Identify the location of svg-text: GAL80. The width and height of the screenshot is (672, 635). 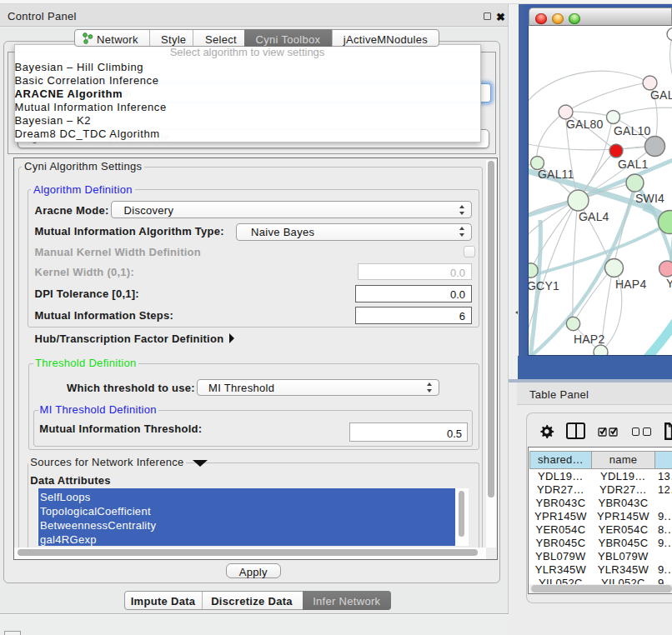
(585, 124).